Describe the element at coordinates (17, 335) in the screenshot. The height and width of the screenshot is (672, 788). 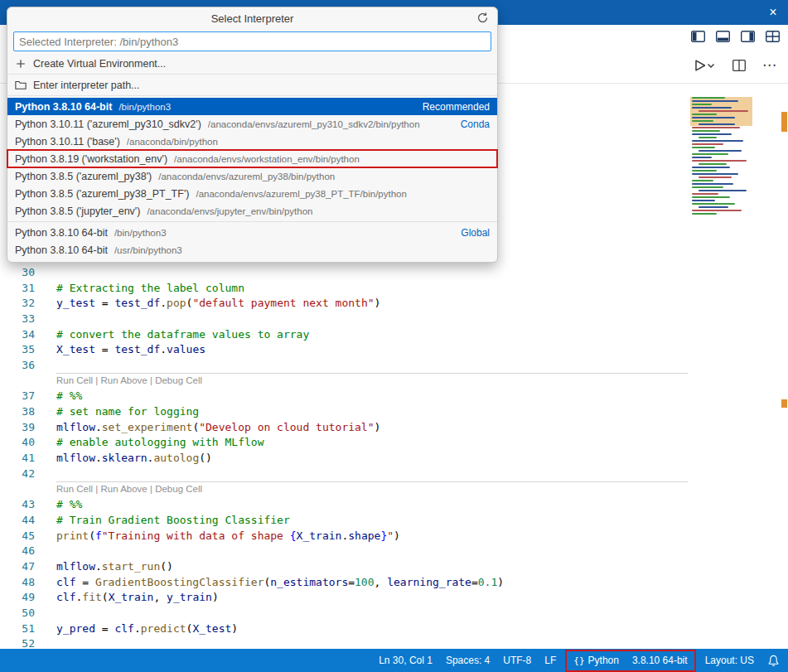
I see `line-number: 34` at that location.